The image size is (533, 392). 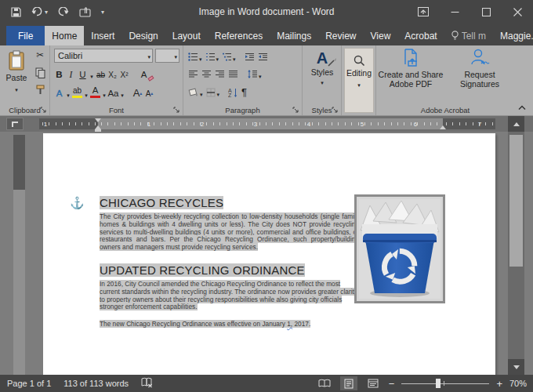 I want to click on font-size-select, so click(x=168, y=56).